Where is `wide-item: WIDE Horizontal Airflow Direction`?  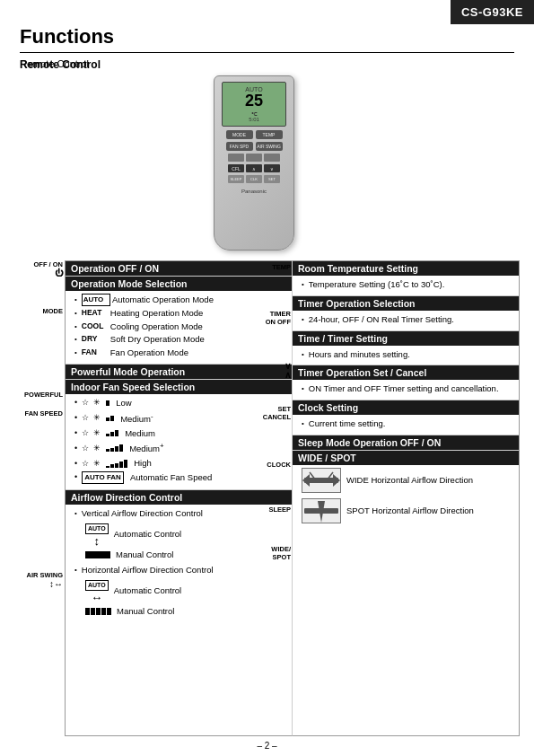
wide-item: WIDE Horizontal Airflow Direction is located at coordinates (407, 480).